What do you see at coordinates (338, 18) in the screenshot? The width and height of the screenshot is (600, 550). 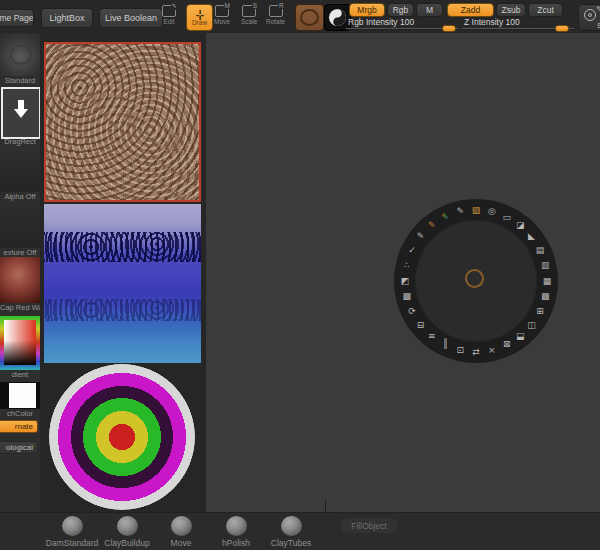 I see `material-sphere-icon` at bounding box center [338, 18].